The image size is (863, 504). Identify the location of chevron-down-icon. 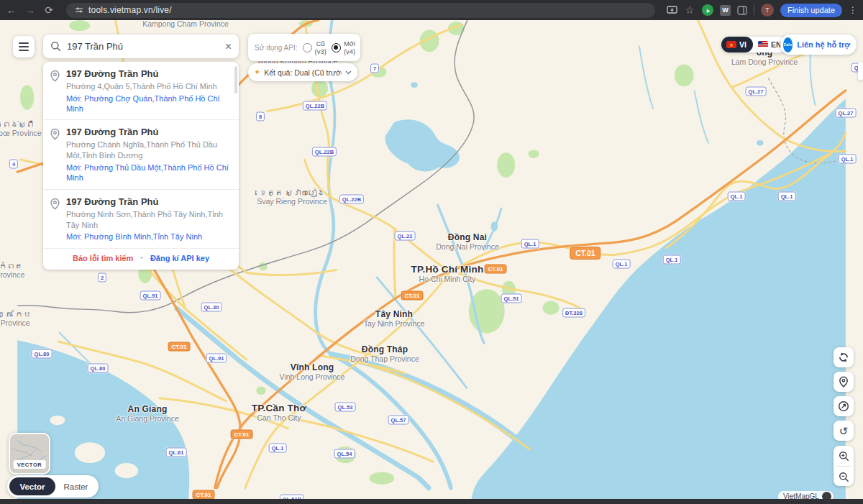
(348, 73).